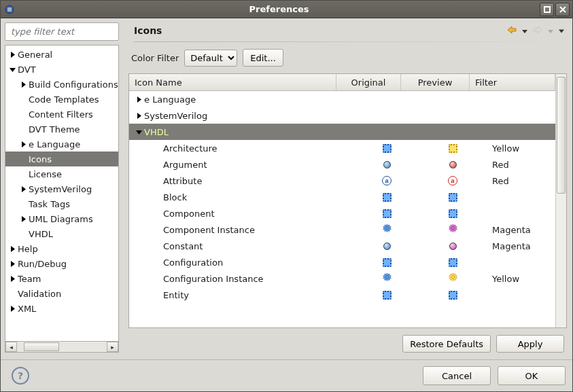  Describe the element at coordinates (563, 10) in the screenshot. I see `window-close-button` at that location.